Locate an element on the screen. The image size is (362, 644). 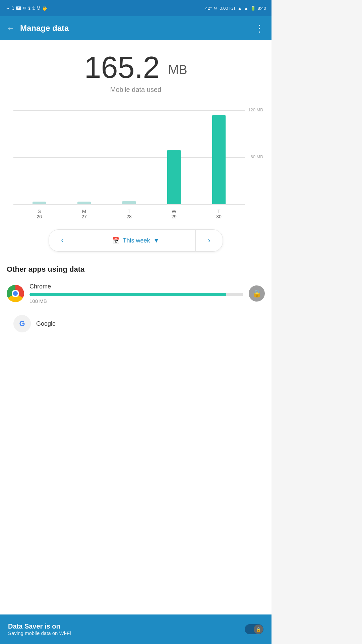
grid-label-60: 60 MB is located at coordinates (257, 157).